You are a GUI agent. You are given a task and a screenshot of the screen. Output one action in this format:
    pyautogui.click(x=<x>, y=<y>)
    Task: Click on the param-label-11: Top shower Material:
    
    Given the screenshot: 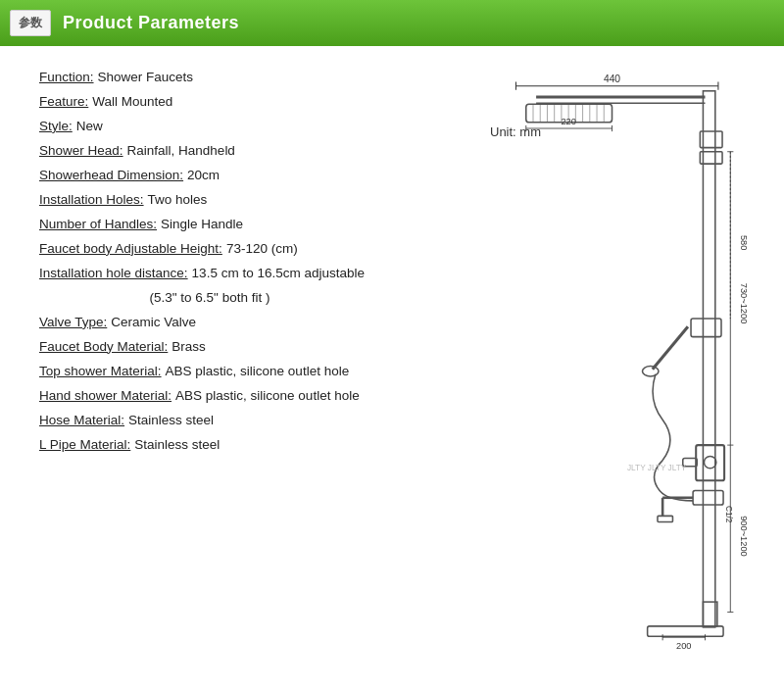 What is the action you would take?
    pyautogui.click(x=100, y=372)
    